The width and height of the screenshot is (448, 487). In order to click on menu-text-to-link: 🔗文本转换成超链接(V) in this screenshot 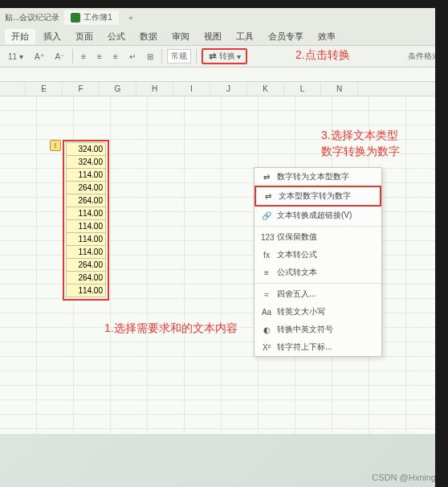, I will do `click(318, 215)`.